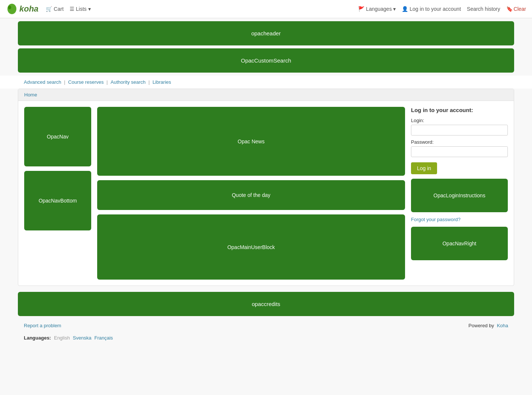 This screenshot has width=532, height=395. Describe the element at coordinates (266, 82) in the screenshot. I see `search-links-bar: Advanced search | Course reserves | Auth…` at that location.